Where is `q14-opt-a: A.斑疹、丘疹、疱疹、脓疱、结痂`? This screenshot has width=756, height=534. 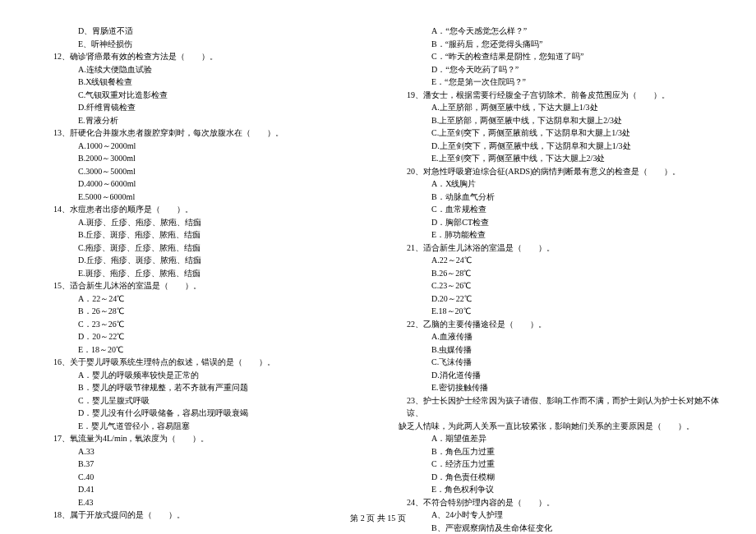 q14-opt-a: A.斑疹、丘疹、疱疹、脓疱、结痂 is located at coordinates (207, 223).